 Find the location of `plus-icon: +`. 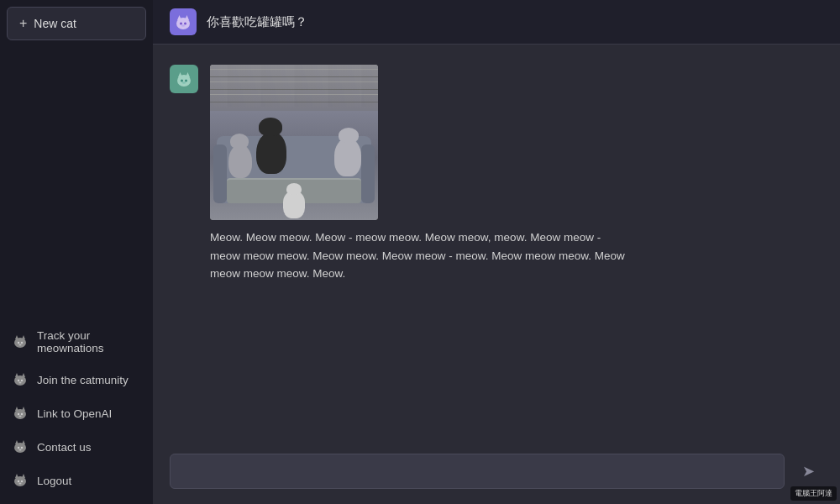

plus-icon: + is located at coordinates (24, 24).